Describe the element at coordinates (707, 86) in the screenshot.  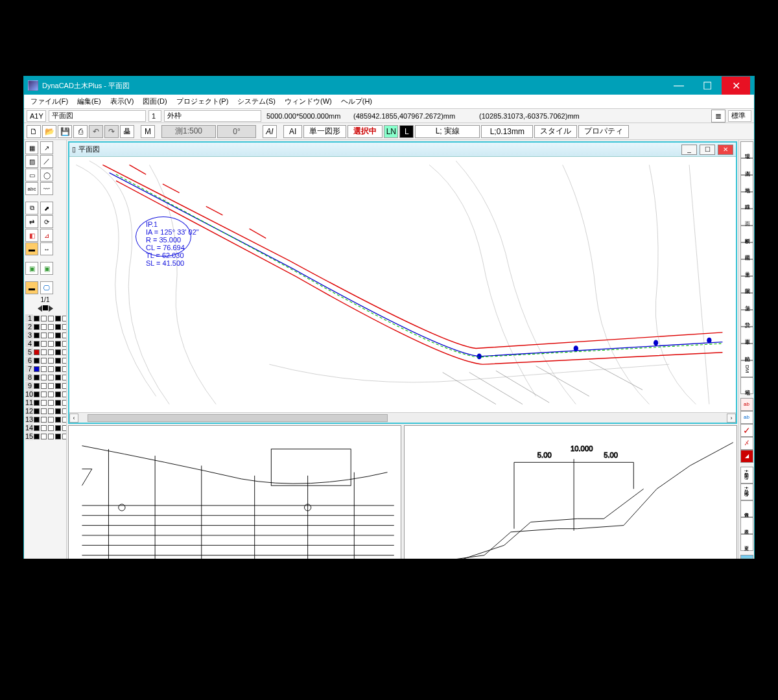
I see `maximize-button: ☐` at that location.